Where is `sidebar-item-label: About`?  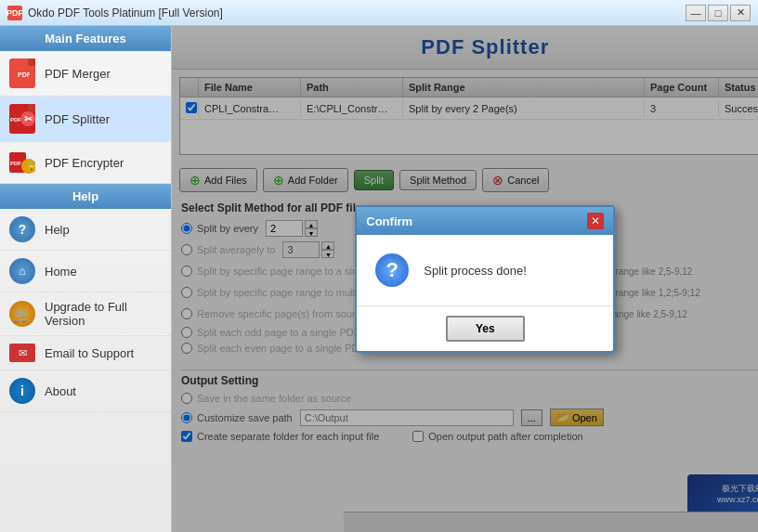
sidebar-item-label: About is located at coordinates (60, 392).